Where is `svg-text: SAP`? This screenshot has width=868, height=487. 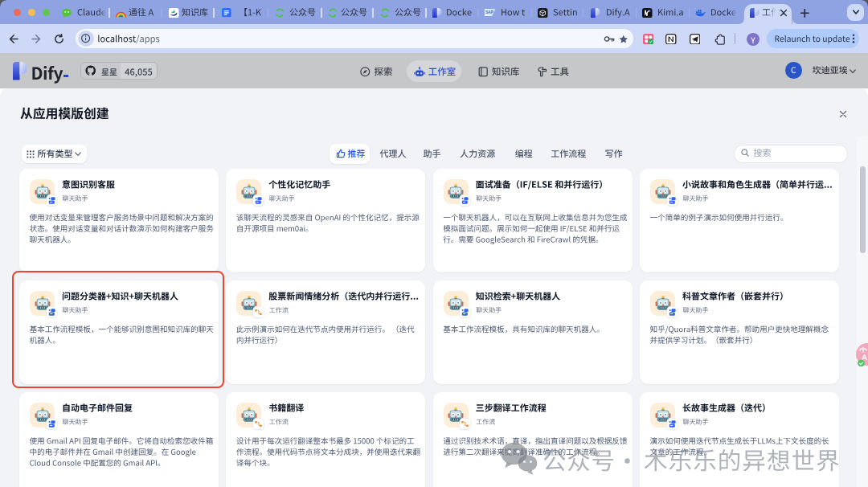
svg-text: SAP is located at coordinates (489, 13).